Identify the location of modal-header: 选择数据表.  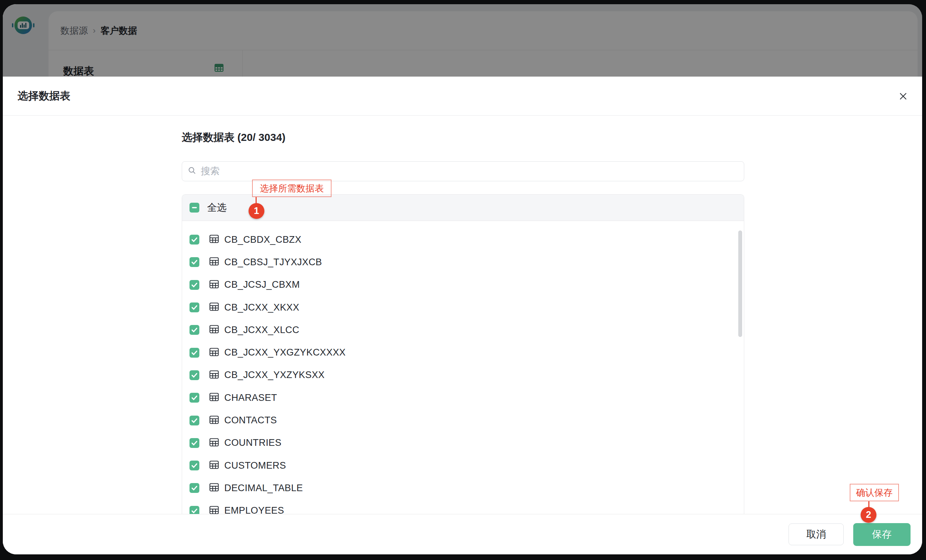
(462, 96).